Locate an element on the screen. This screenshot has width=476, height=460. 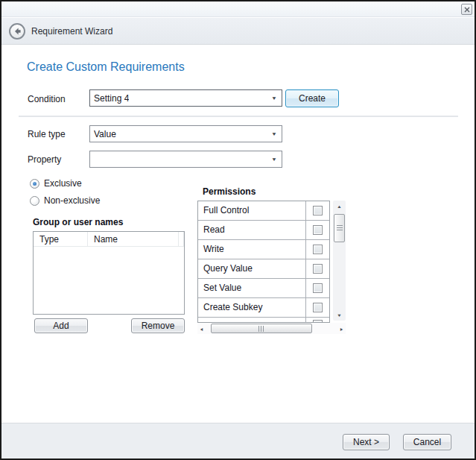
condition-value: Setting 4 is located at coordinates (112, 98).